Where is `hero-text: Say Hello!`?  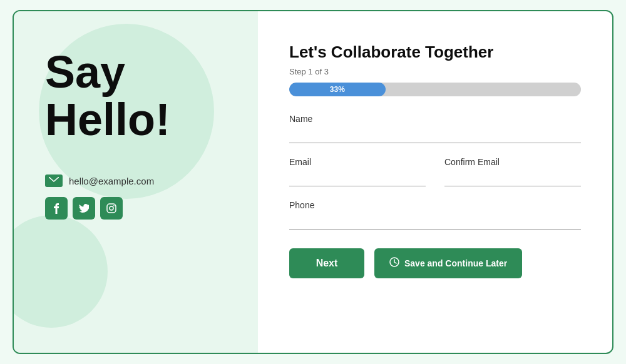
hero-text: Say Hello! is located at coordinates (139, 96).